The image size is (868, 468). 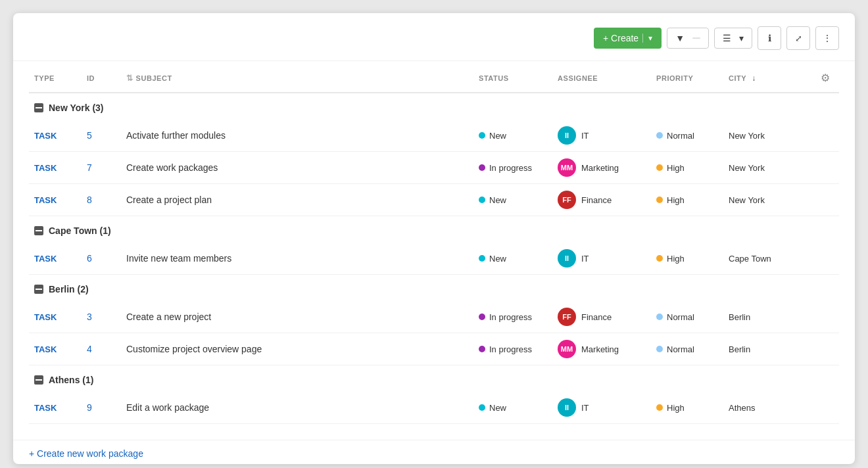 What do you see at coordinates (101, 77) in the screenshot?
I see `col-id: ID` at bounding box center [101, 77].